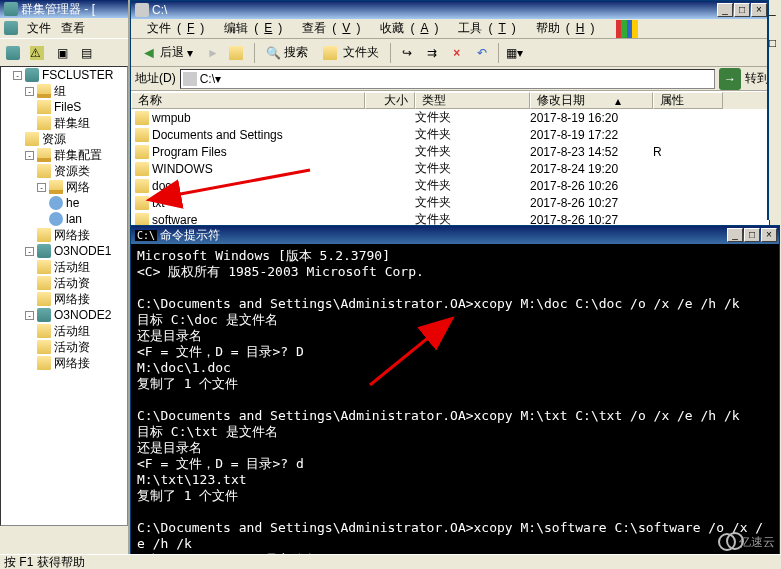  What do you see at coordinates (592, 100) in the screenshot?
I see `col-mod: 修改日期▴` at bounding box center [592, 100].